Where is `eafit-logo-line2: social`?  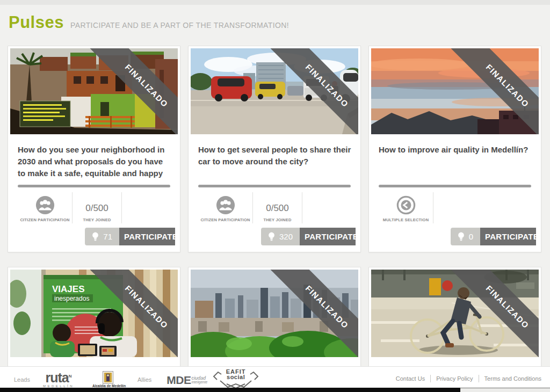 eafit-logo-line2: social is located at coordinates (236, 377).